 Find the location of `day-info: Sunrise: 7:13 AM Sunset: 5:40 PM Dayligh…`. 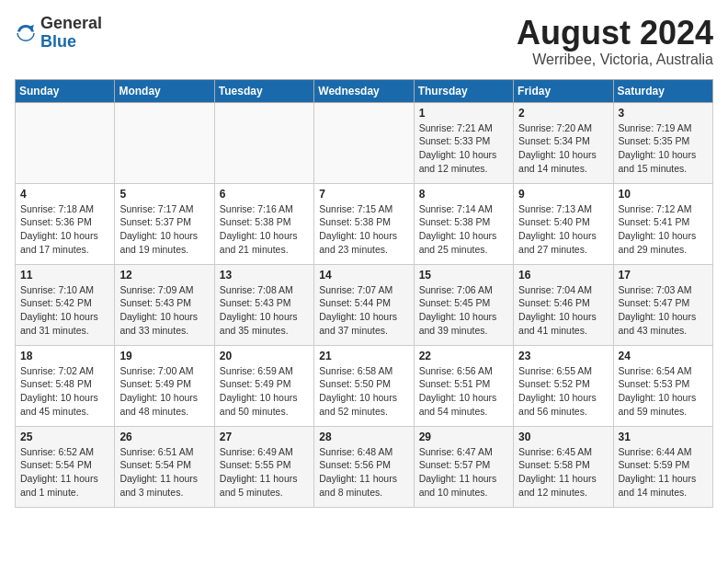

day-info: Sunrise: 7:13 AM Sunset: 5:40 PM Dayligh… is located at coordinates (563, 230).